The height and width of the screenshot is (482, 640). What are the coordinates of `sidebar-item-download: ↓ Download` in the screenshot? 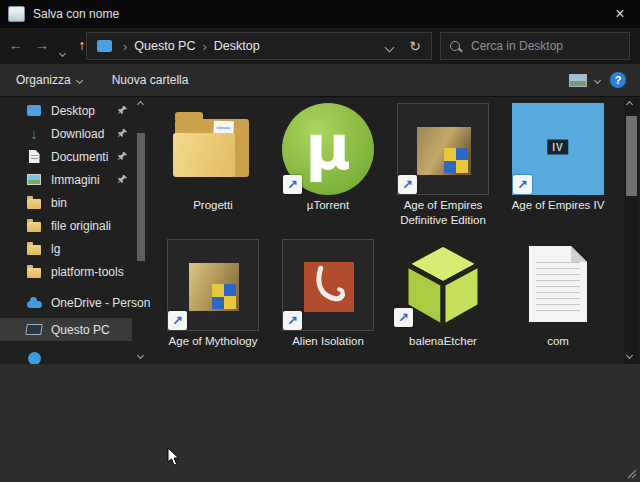 It's located at (66, 134).